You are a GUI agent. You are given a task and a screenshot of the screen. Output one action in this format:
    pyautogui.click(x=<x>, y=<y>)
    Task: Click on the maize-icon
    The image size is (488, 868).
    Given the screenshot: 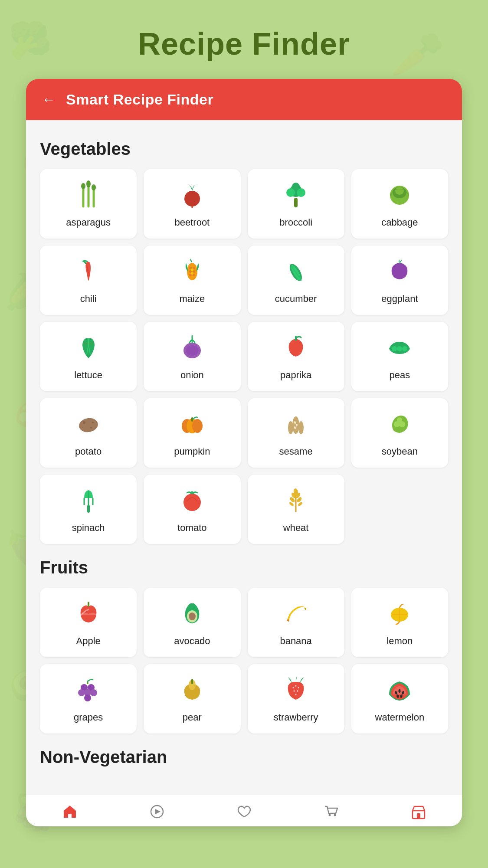 What is the action you would take?
    pyautogui.click(x=192, y=273)
    